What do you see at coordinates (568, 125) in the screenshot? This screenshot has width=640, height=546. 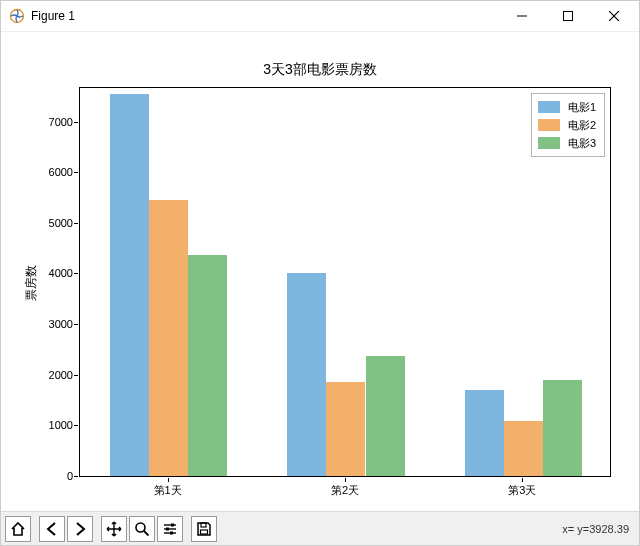 I see `legend: 电影1电影2电影3` at bounding box center [568, 125].